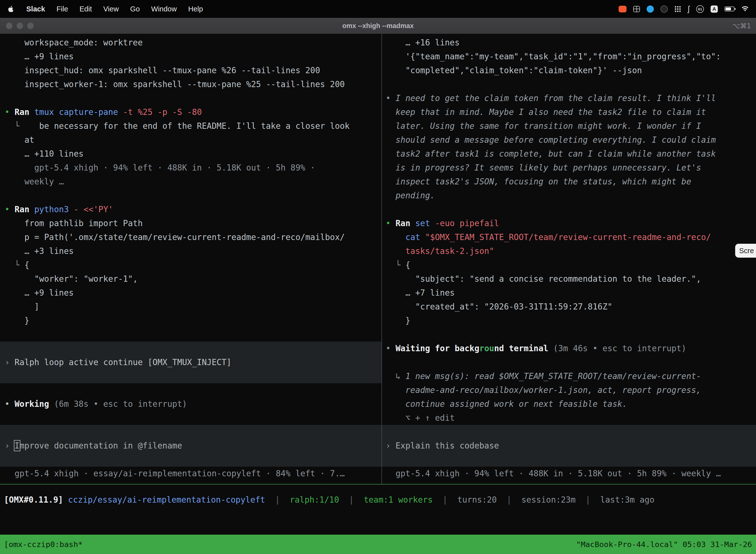 Image resolution: width=756 pixels, height=554 pixels. Describe the element at coordinates (569, 418) in the screenshot. I see `terminal-line: ⌥ + ↑ edit` at that location.